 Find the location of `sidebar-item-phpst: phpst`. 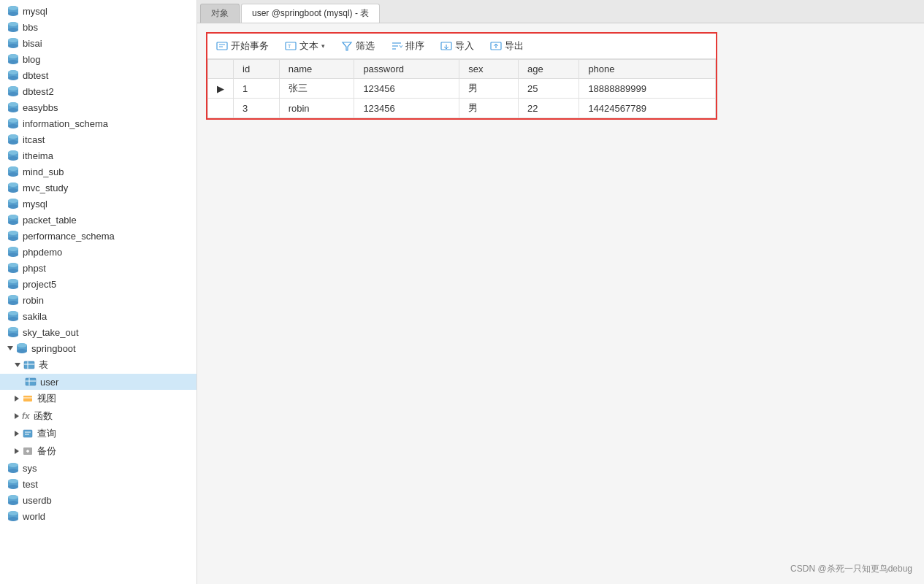

sidebar-item-phpst: phpst is located at coordinates (98, 268).